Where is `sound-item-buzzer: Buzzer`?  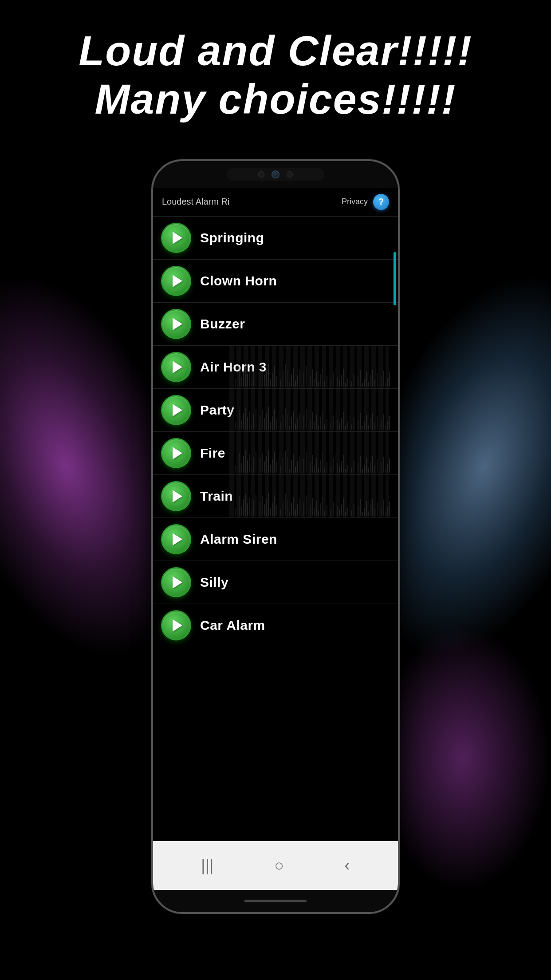
sound-item-buzzer: Buzzer is located at coordinates (276, 324).